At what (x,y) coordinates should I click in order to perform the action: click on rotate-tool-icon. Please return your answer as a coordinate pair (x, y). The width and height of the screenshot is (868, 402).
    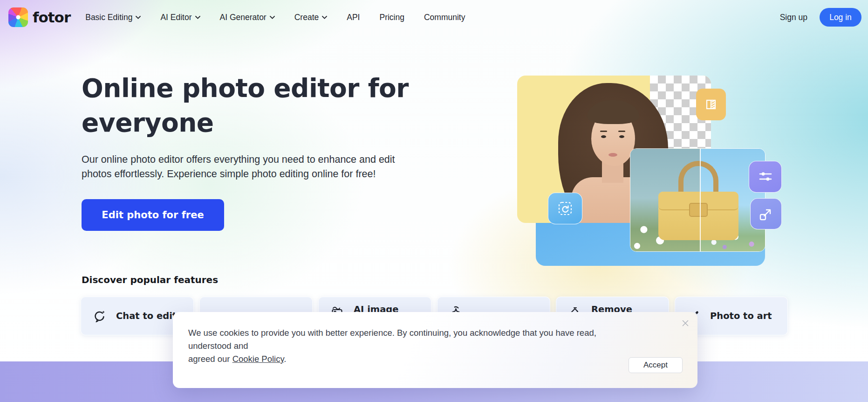
    Looking at the image, I should click on (565, 208).